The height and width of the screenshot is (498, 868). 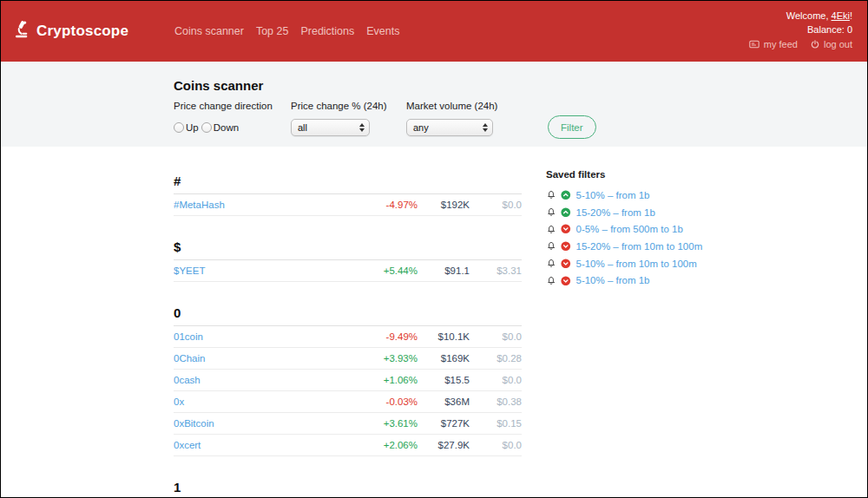 What do you see at coordinates (257, 271) in the screenshot?
I see `coin-link: $YEET` at bounding box center [257, 271].